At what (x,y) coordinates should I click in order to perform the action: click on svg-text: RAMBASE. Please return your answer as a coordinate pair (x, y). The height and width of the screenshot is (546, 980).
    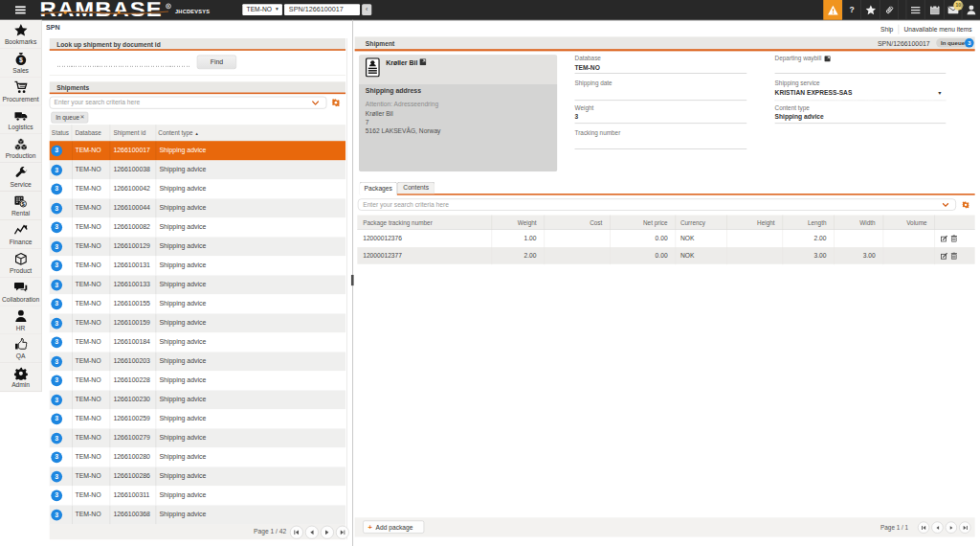
    Looking at the image, I should click on (101, 11).